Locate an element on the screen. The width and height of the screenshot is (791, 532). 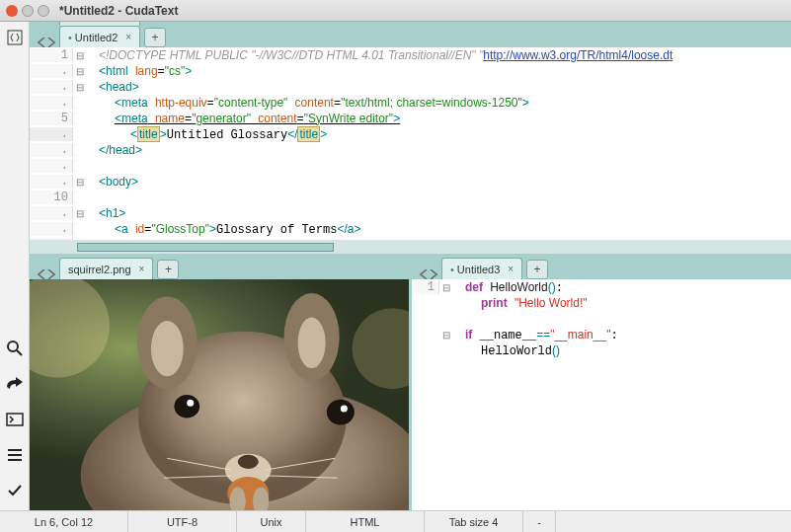
tab-label: Untitled3 is located at coordinates (478, 269).